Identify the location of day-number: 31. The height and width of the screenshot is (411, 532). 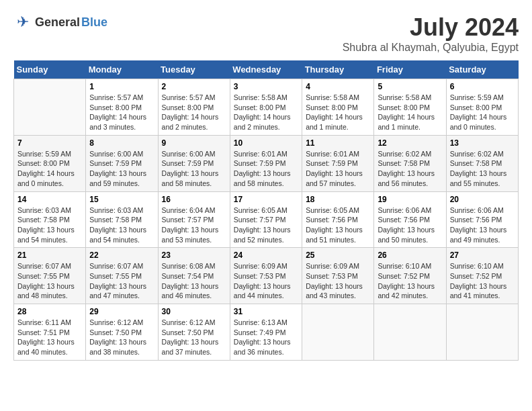
(266, 312).